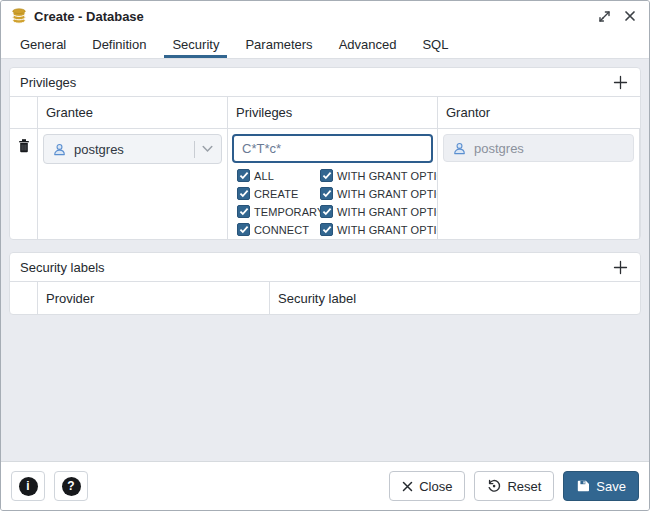 Image resolution: width=650 pixels, height=511 pixels. What do you see at coordinates (194, 150) in the screenshot?
I see `select-divider` at bounding box center [194, 150].